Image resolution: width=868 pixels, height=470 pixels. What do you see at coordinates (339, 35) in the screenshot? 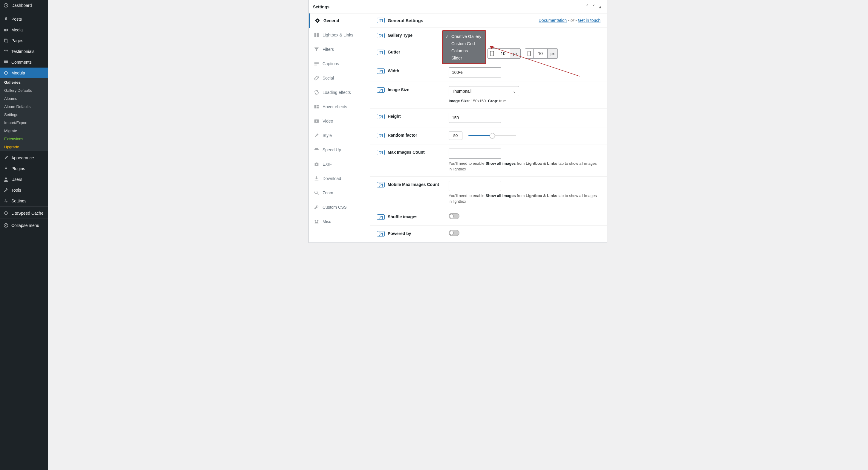
I see `tab-lightbox: Lightbox & Links` at bounding box center [339, 35].